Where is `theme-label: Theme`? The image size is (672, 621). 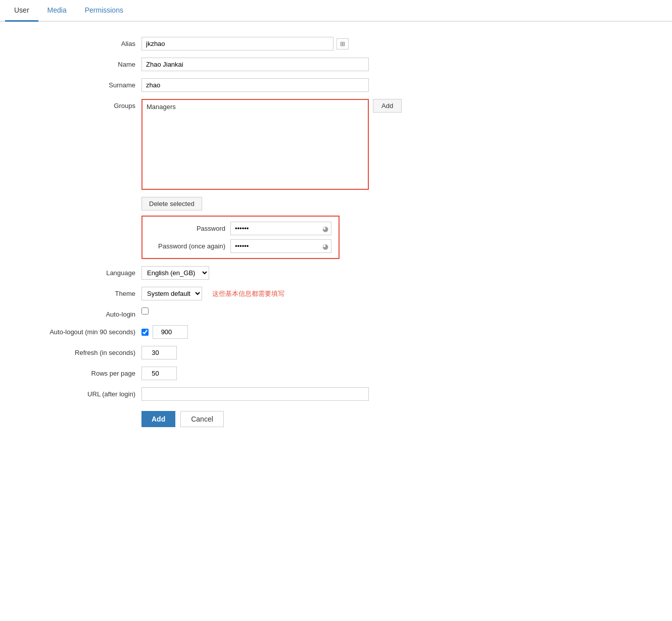
theme-label: Theme is located at coordinates (76, 292).